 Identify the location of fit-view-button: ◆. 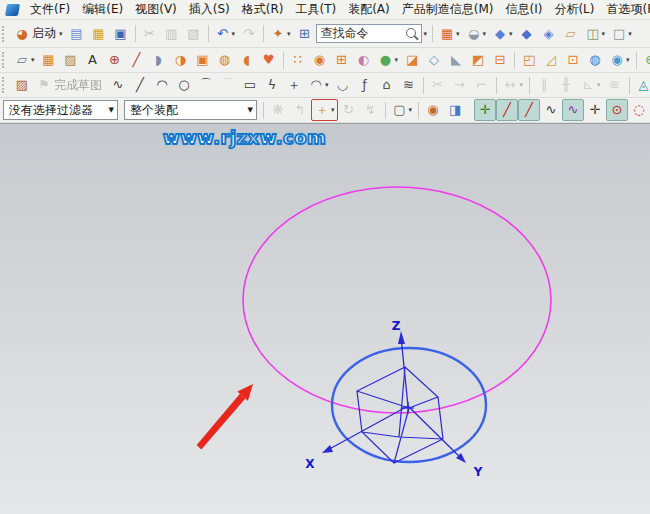
(527, 34).